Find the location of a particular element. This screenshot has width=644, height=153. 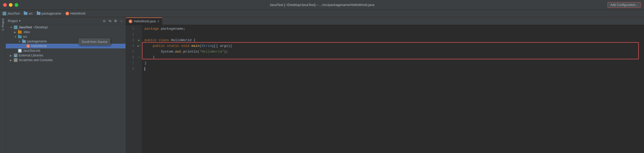

panel-header: Project ▾ ⊙ ⇆ ⚙ − is located at coordinates (66, 21).